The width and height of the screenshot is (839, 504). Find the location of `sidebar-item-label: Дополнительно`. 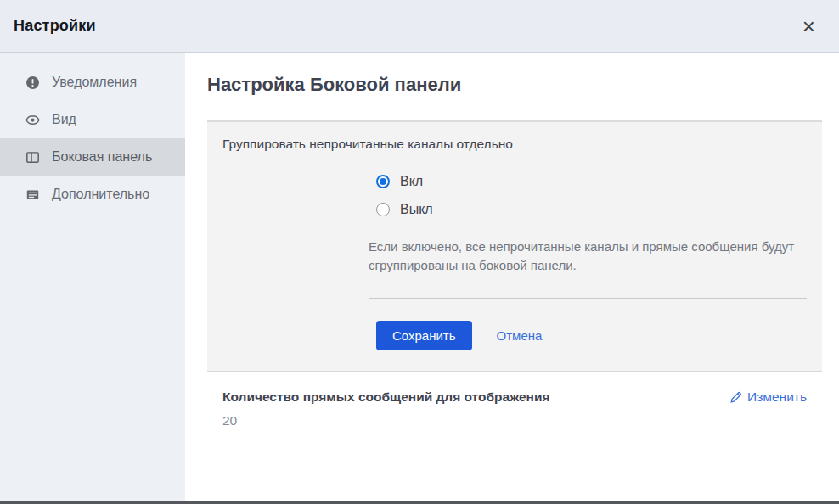

sidebar-item-label: Дополнительно is located at coordinates (100, 194).